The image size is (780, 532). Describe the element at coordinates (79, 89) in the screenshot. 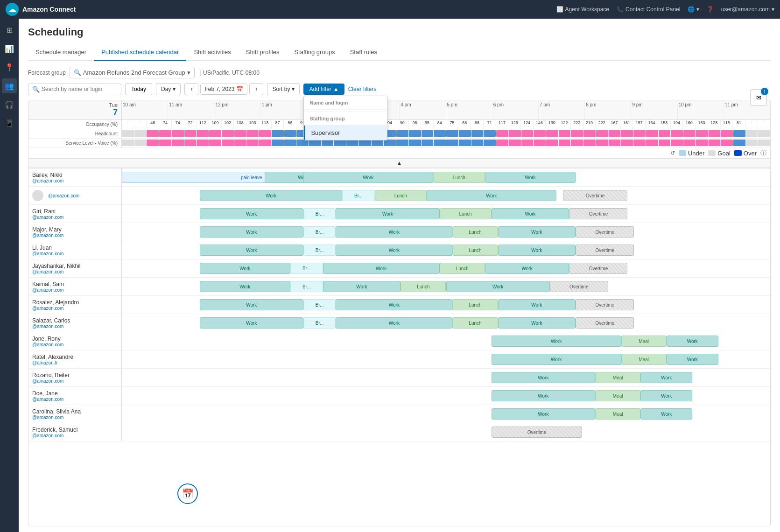

I see `search-input` at that location.